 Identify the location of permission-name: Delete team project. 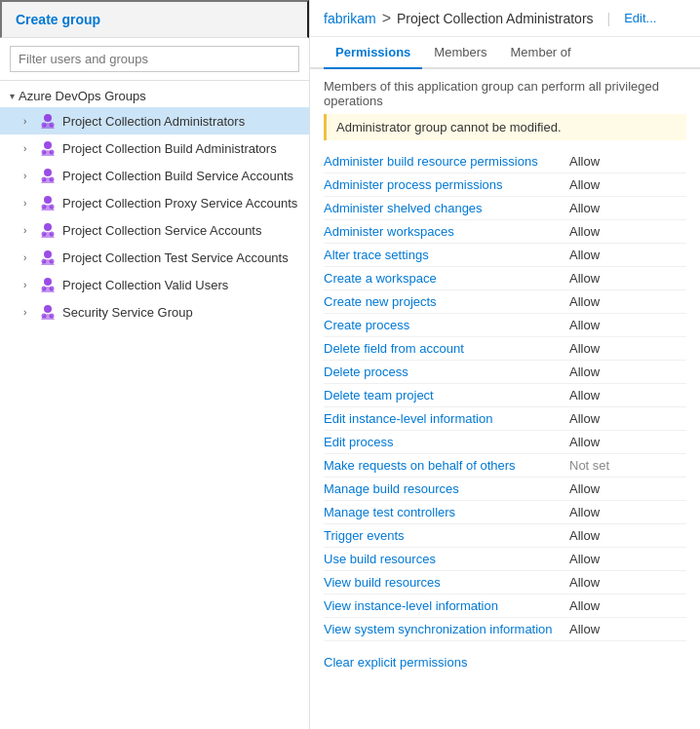
(447, 396).